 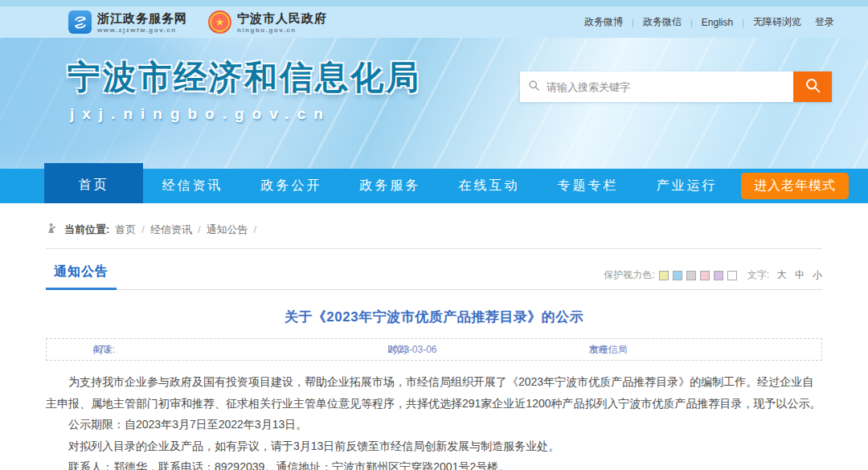 What do you see at coordinates (52, 230) in the screenshot?
I see `location-icon` at bounding box center [52, 230].